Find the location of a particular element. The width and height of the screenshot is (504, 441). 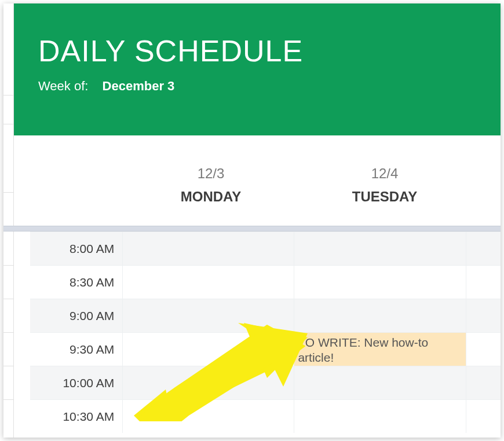

day-date: 12/4 is located at coordinates (385, 174).